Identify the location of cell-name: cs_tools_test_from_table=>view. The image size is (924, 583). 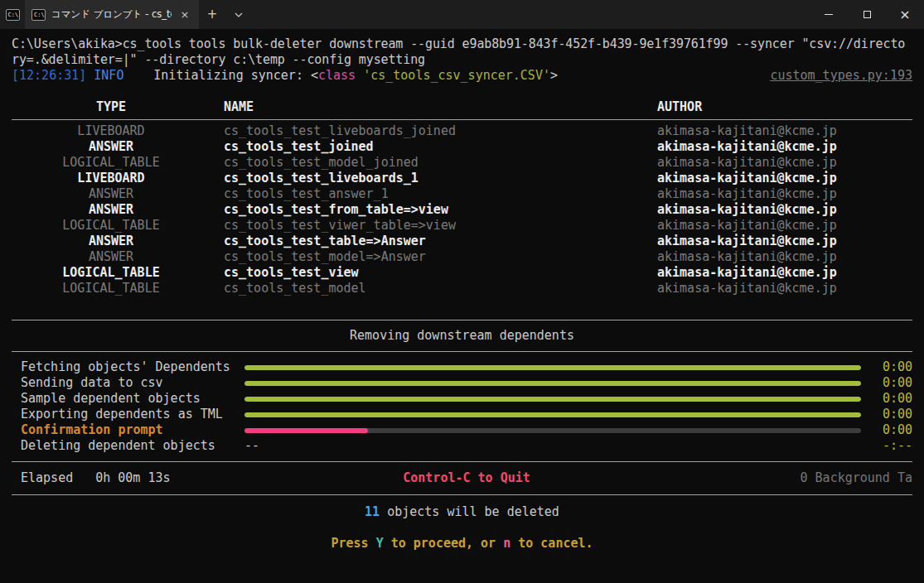
(428, 210).